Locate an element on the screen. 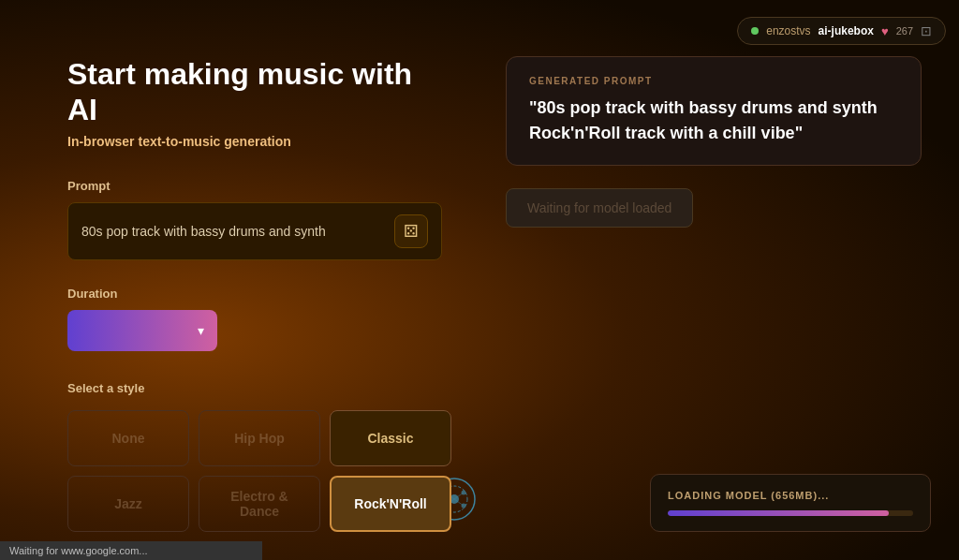  style-label: Select a style is located at coordinates (254, 388).